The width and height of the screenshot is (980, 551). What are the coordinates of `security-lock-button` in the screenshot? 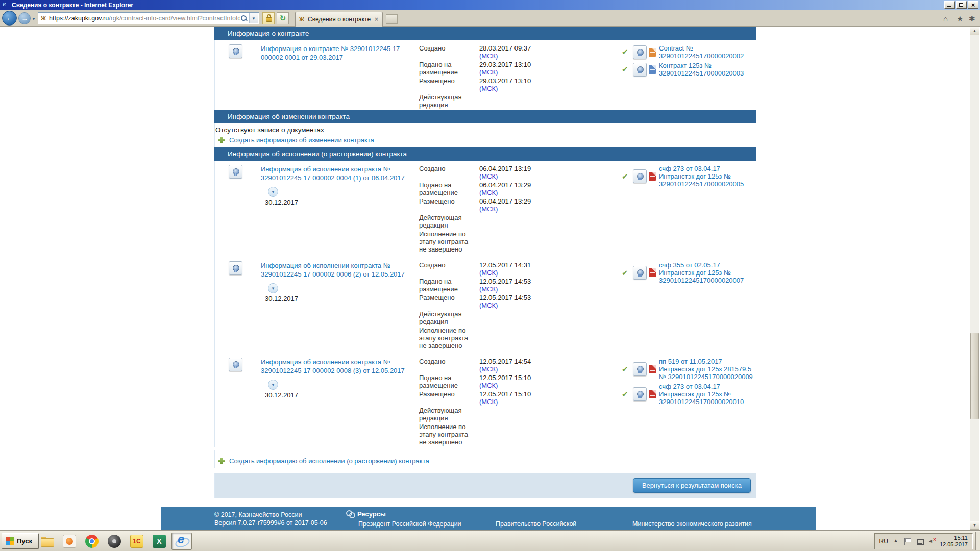 It's located at (268, 18).